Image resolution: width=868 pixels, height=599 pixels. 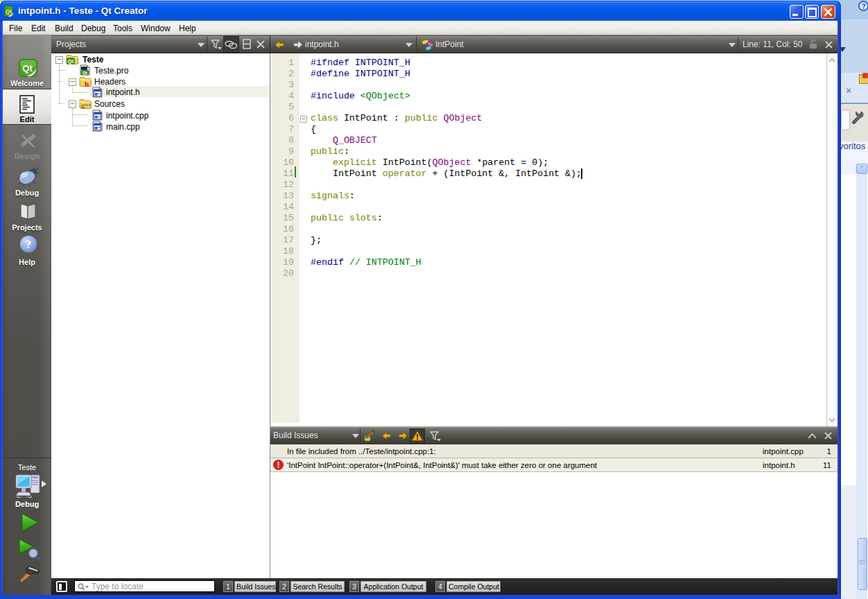 What do you see at coordinates (86, 106) in the screenshot?
I see `svg-text: C⁺⁺` at bounding box center [86, 106].